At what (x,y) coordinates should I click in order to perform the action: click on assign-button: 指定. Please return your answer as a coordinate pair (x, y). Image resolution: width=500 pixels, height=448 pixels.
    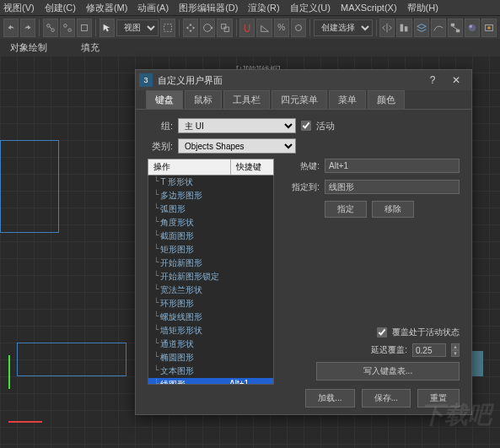
    Looking at the image, I should click on (346, 209).